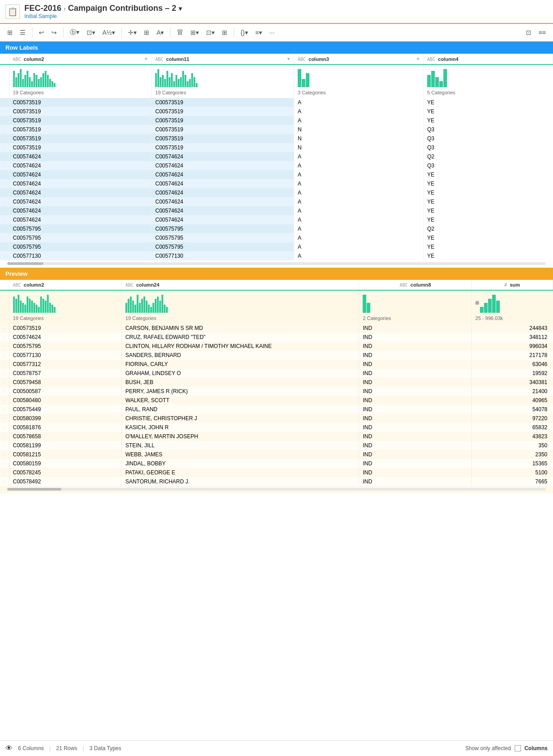 This screenshot has height=756, width=553. What do you see at coordinates (54, 32) in the screenshot?
I see `redo-button: ↪` at bounding box center [54, 32].